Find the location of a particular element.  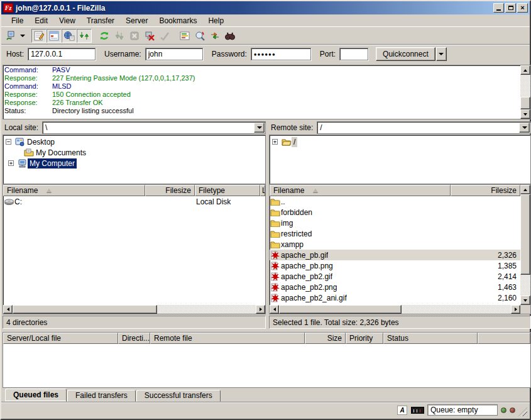

local-horizontal-scrollbar is located at coordinates (134, 309).